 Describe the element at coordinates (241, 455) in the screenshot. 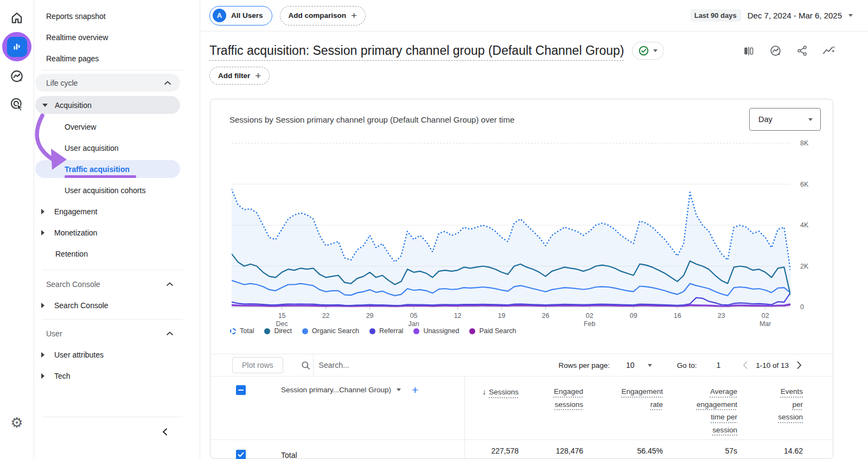

I see `row-checkbox` at that location.